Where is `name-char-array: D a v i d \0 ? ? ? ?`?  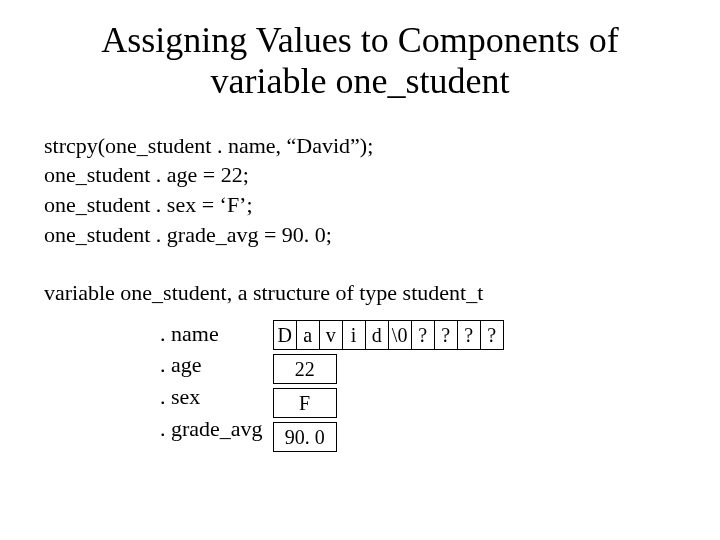 name-char-array: D a v i d \0 ? ? ? ? is located at coordinates (388, 335).